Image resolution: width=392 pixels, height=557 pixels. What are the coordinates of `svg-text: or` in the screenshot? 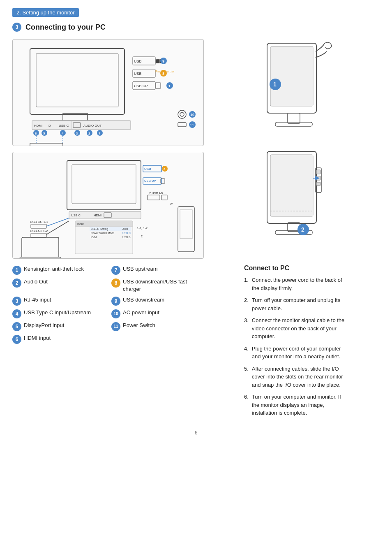 It's located at (172, 204).